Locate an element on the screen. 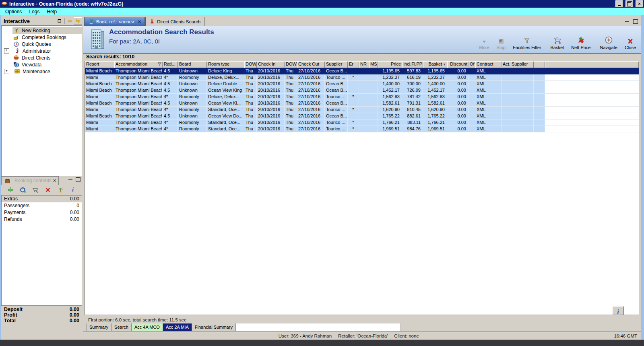 The image size is (644, 346). summary-value: 0.00 is located at coordinates (74, 315).